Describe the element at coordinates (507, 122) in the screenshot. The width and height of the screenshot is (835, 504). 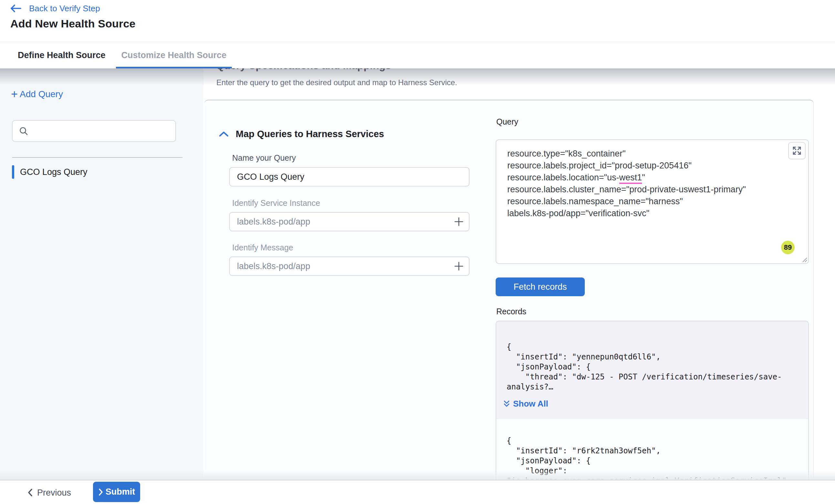
I see `query-label: Query` at that location.